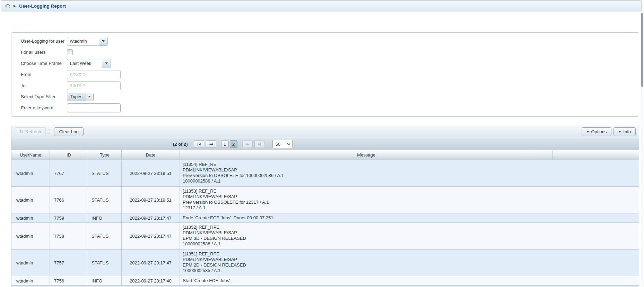 The height and width of the screenshot is (287, 644). Describe the element at coordinates (325, 281) in the screenshot. I see `table-row: wtadmin 7756 INFO 2022-09-27 23:17:40 St…` at that location.